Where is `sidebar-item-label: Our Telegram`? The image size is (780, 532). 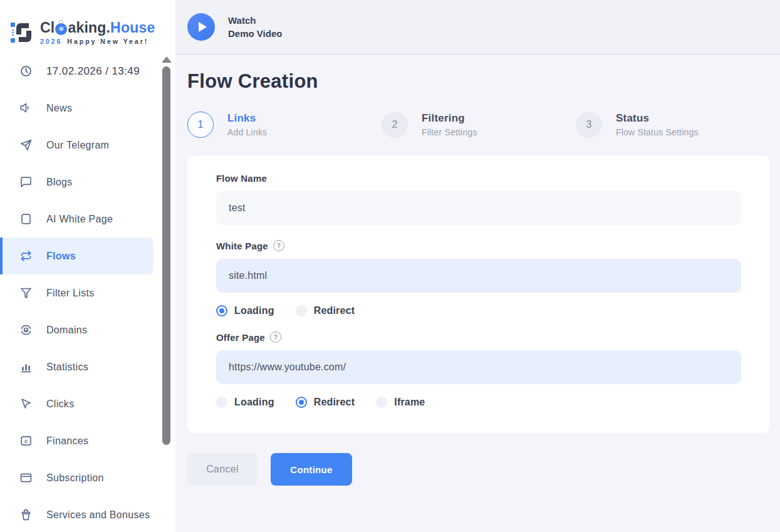 sidebar-item-label: Our Telegram is located at coordinates (78, 145).